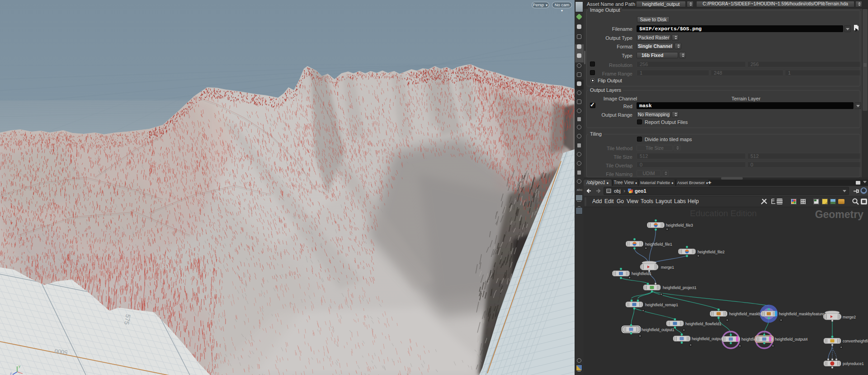 The width and height of the screenshot is (868, 375). What do you see at coordinates (662, 305) in the screenshot?
I see `svg-text: heightfield_remap1` at bounding box center [662, 305].